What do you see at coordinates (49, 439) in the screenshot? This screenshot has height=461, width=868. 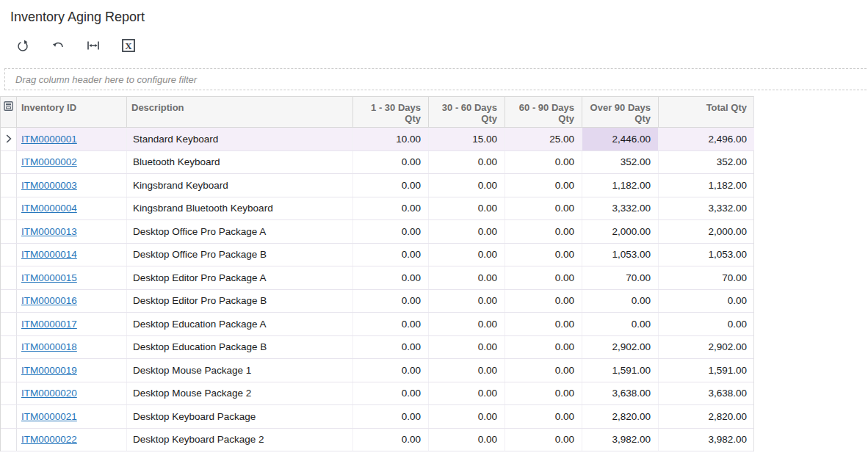 I see `inventory-id-link: ITM0000022` at bounding box center [49, 439].